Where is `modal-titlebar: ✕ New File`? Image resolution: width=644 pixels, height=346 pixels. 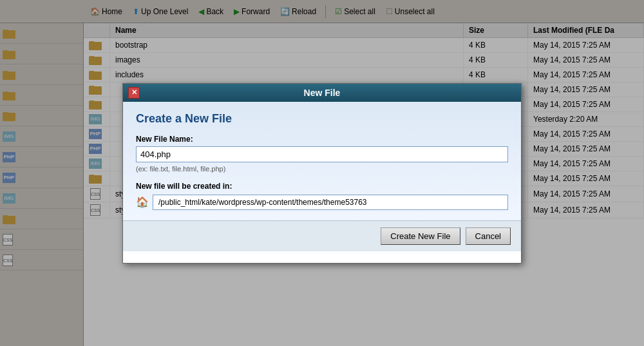
modal-titlebar: ✕ New File is located at coordinates (322, 93).